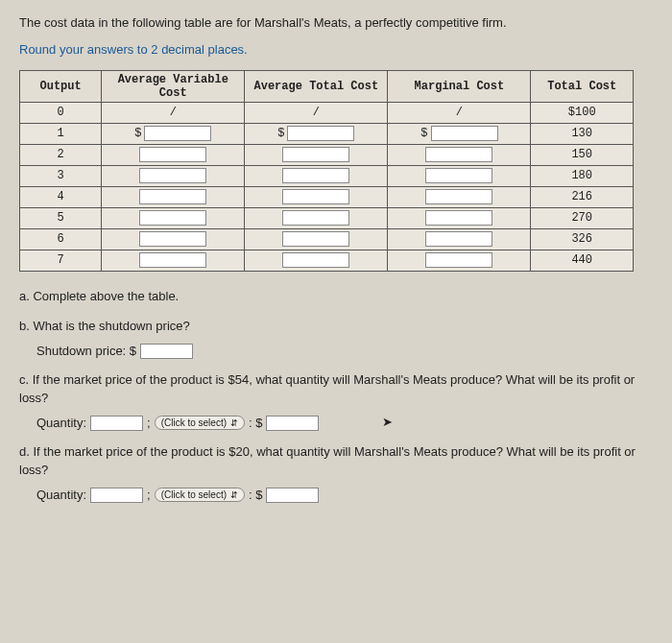 The width and height of the screenshot is (672, 643). I want to click on shutdown-price-label: Shutdown price: $, so click(86, 351).